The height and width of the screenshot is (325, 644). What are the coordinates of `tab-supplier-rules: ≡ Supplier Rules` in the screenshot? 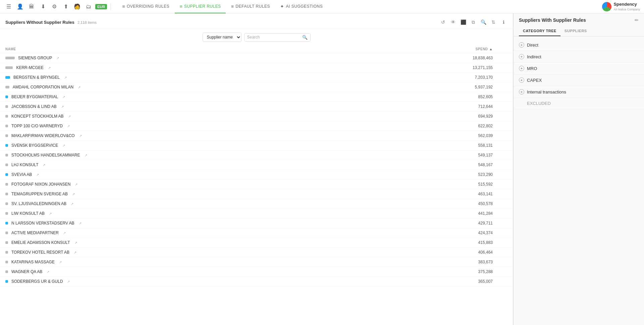 It's located at (200, 7).